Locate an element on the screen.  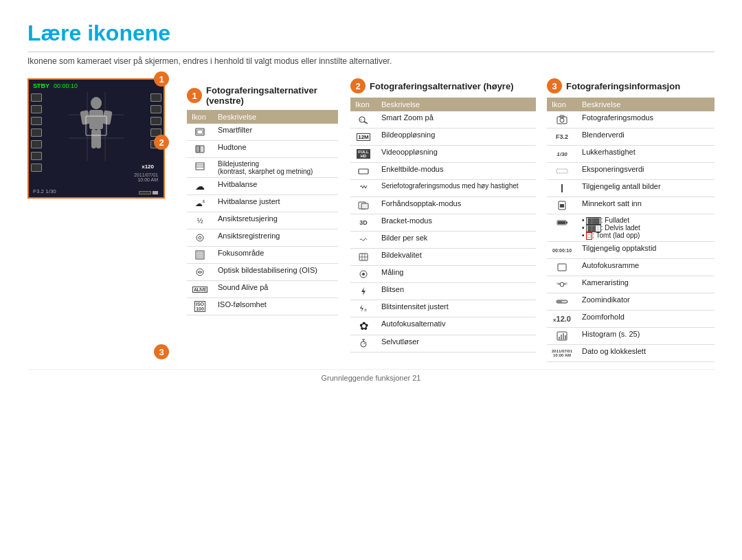
table-row: Minnekort satt inn is located at coordinates (631, 206).